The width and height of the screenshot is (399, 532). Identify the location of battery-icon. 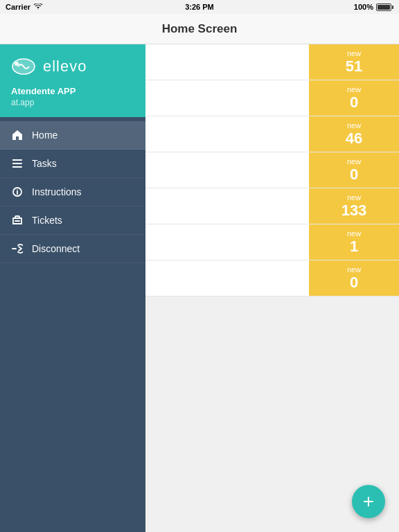
(385, 7).